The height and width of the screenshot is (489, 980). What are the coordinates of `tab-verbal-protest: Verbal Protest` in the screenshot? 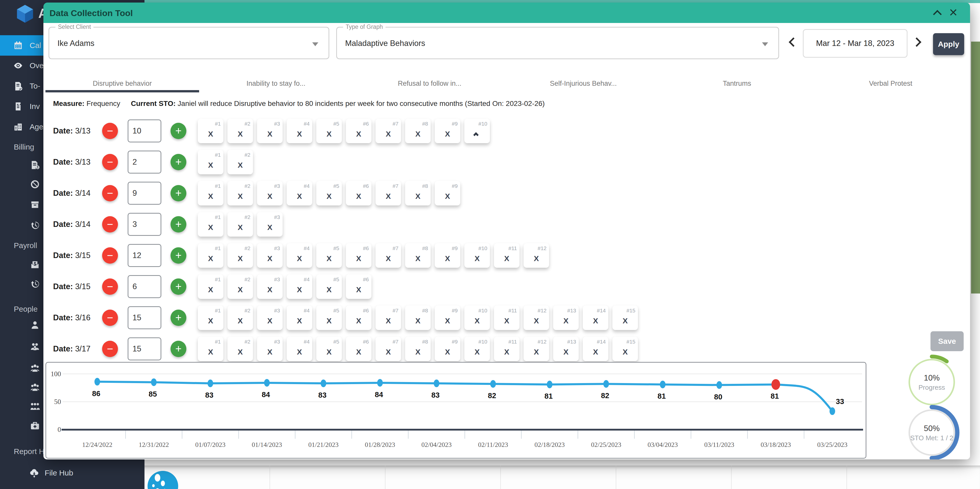 It's located at (891, 84).